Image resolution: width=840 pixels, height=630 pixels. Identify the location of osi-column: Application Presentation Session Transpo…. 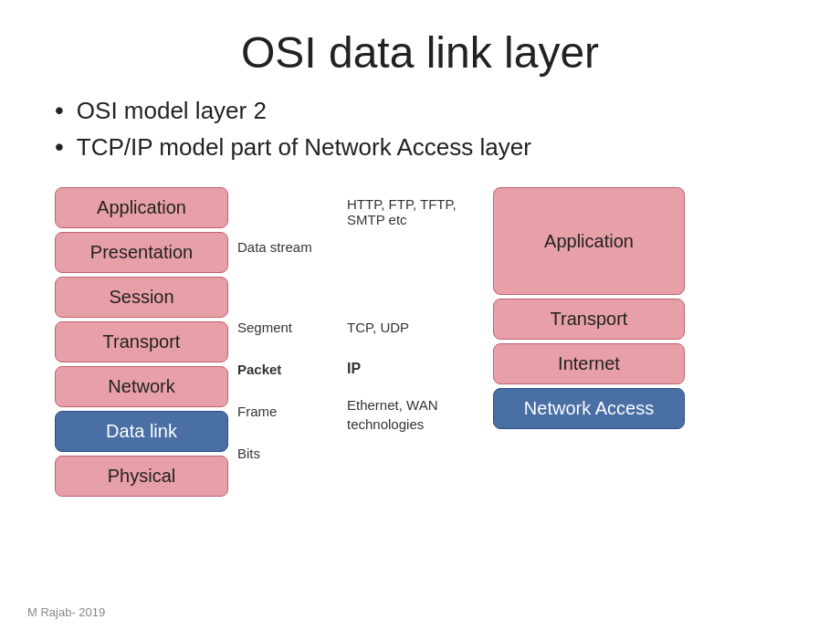
(142, 341).